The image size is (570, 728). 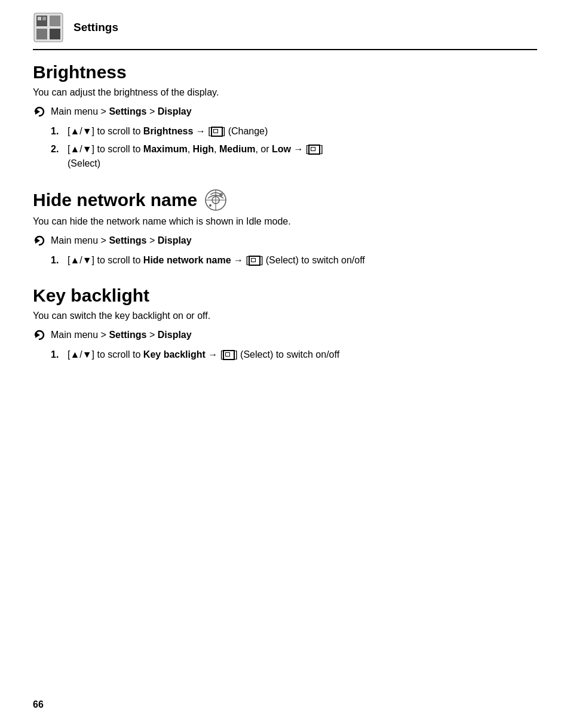 What do you see at coordinates (294, 260) in the screenshot?
I see `hide-network-steps: 1. [▲/▼] to scroll to Hide network name …` at bounding box center [294, 260].